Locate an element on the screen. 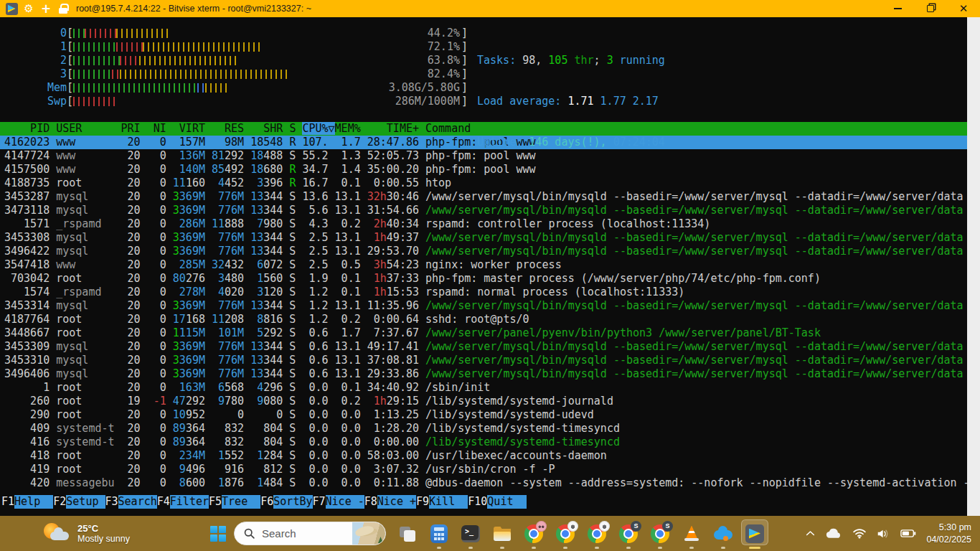 Image resolution: width=980 pixels, height=551 pixels. column-header-user: USER is located at coordinates (85, 128).